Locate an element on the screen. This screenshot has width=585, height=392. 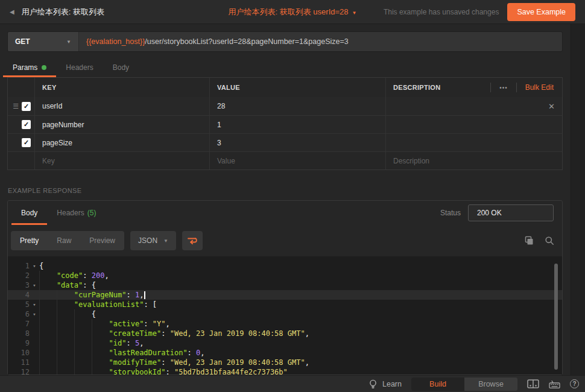
code-line: 3 ▾ "data": { is located at coordinates (285, 285).